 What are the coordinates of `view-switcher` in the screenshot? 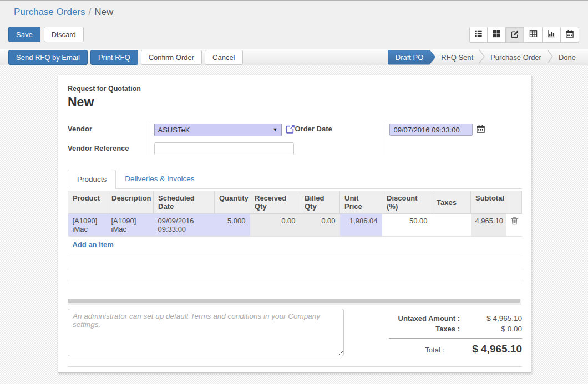 It's located at (524, 34).